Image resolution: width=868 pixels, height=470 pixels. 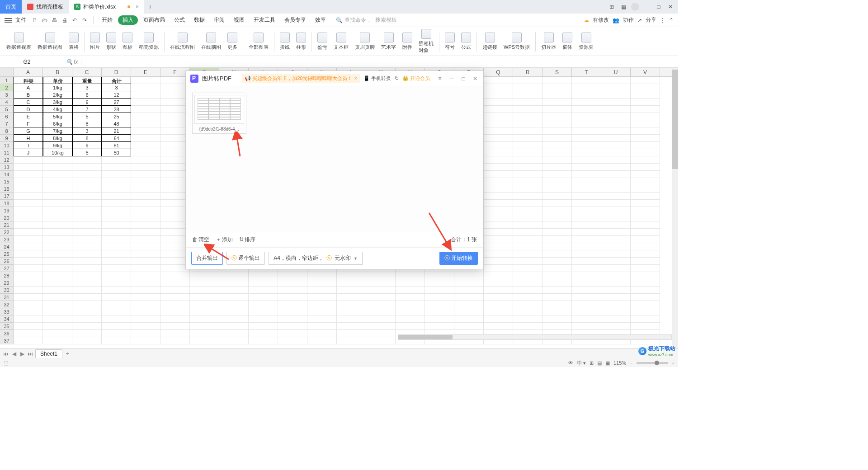 I want to click on template-tab: 找稻壳模板, so click(x=45, y=7).